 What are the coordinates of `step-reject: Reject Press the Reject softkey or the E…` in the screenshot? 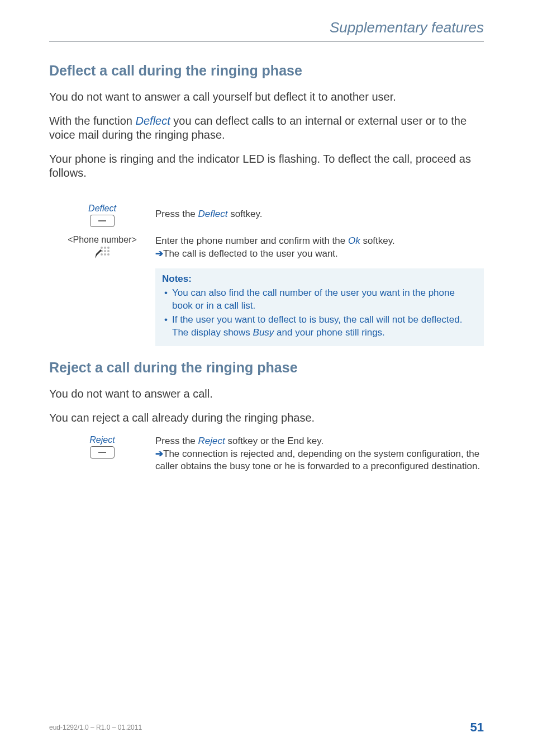 It's located at (266, 454).